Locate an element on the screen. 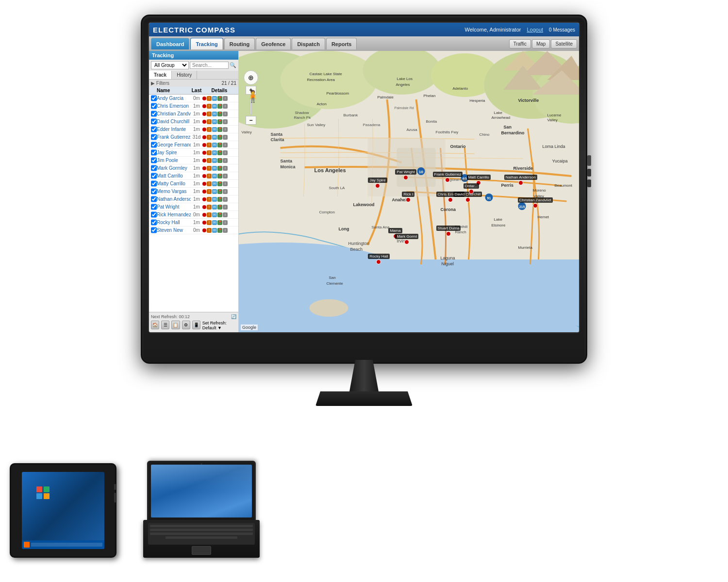 The image size is (728, 582). map-marker: Pat Wright is located at coordinates (406, 175).